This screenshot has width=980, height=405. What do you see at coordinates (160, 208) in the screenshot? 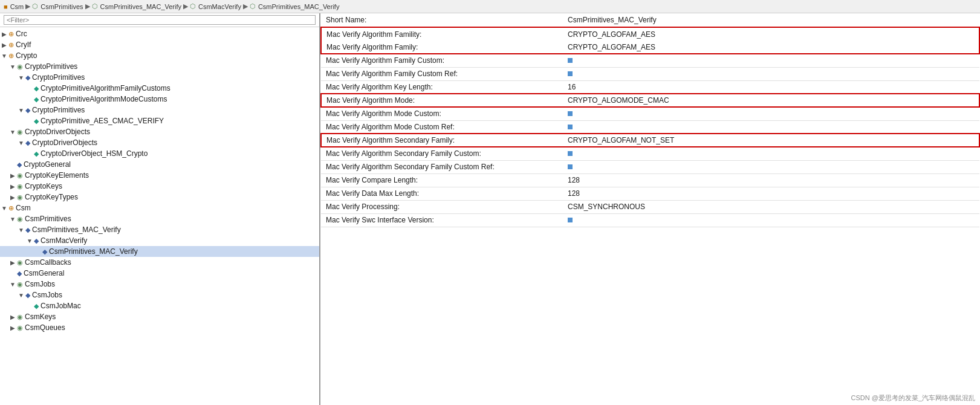
I see `tree-item-csm: ▼⊕Csm` at bounding box center [160, 208].